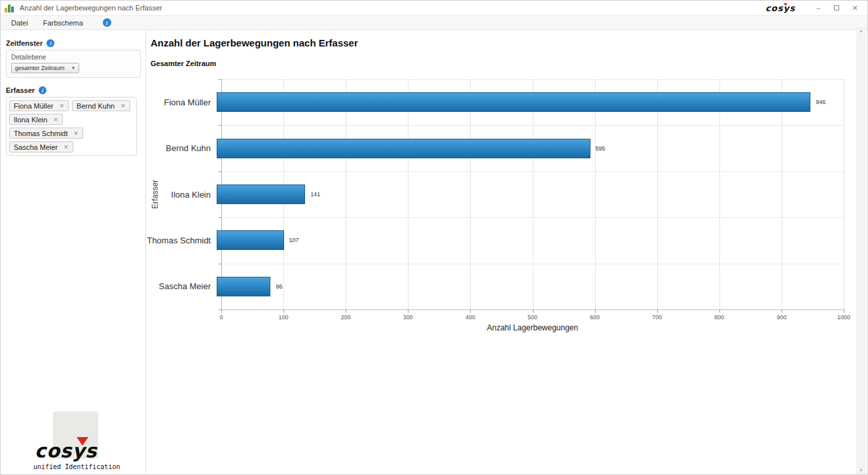  What do you see at coordinates (77, 467) in the screenshot?
I see `logo-tagline: unified Identification` at bounding box center [77, 467].